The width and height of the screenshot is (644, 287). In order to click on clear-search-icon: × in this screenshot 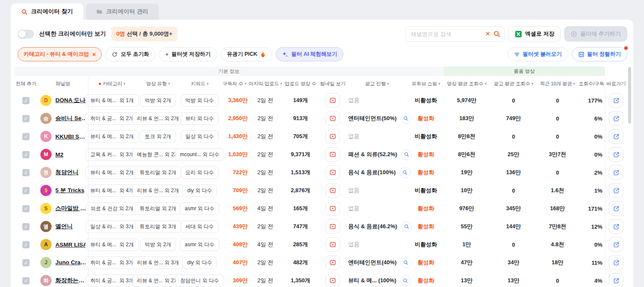, I will do `click(488, 34)`.